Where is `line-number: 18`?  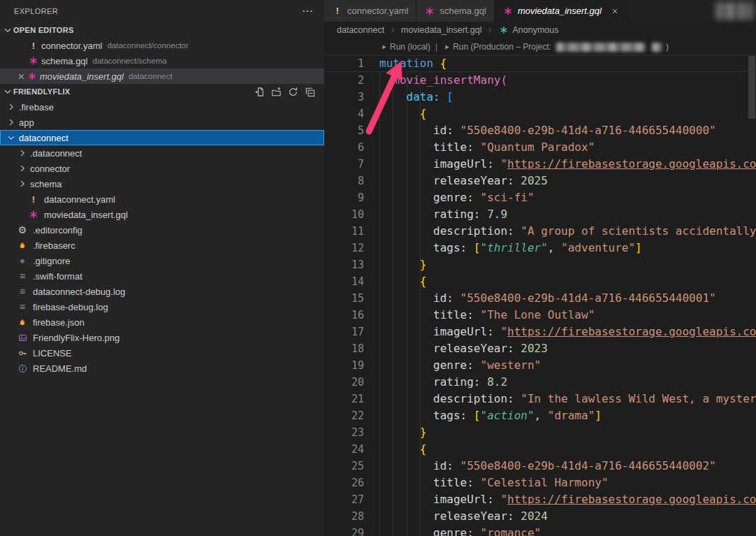
line-number: 18 is located at coordinates (344, 349).